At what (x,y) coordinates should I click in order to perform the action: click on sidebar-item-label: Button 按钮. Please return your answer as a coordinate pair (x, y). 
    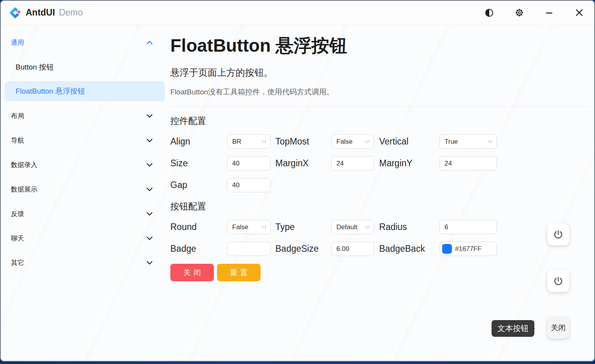
    Looking at the image, I should click on (35, 67).